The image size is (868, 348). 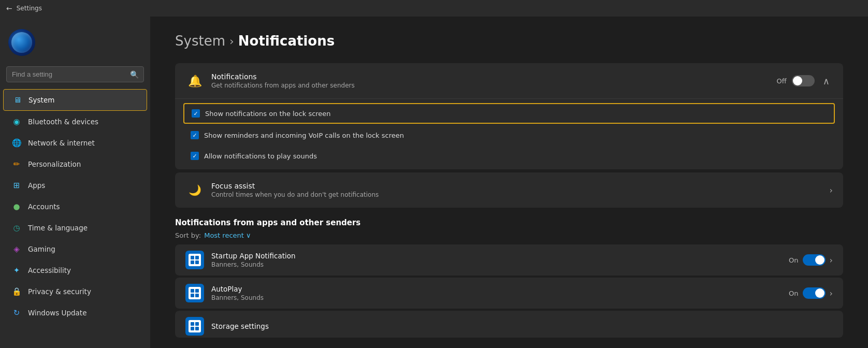 What do you see at coordinates (75, 100) in the screenshot?
I see `sidebar-item-system: 🖥System` at bounding box center [75, 100].